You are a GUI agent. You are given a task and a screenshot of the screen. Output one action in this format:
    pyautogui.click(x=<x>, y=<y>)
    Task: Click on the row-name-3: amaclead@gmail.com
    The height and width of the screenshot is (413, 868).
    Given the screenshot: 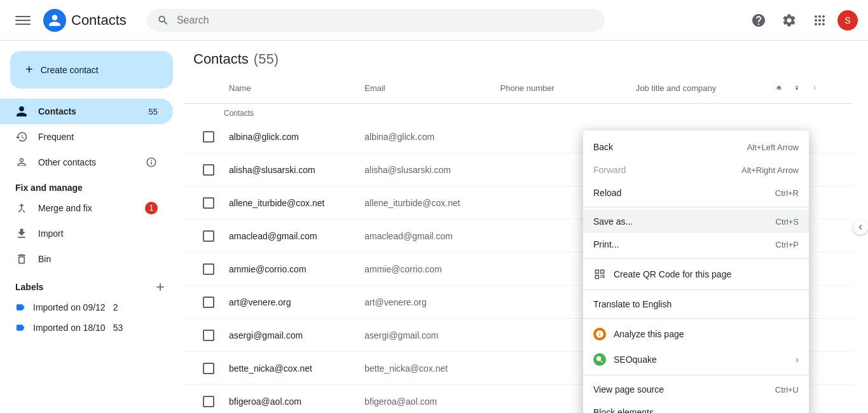 What is the action you would take?
    pyautogui.click(x=291, y=236)
    